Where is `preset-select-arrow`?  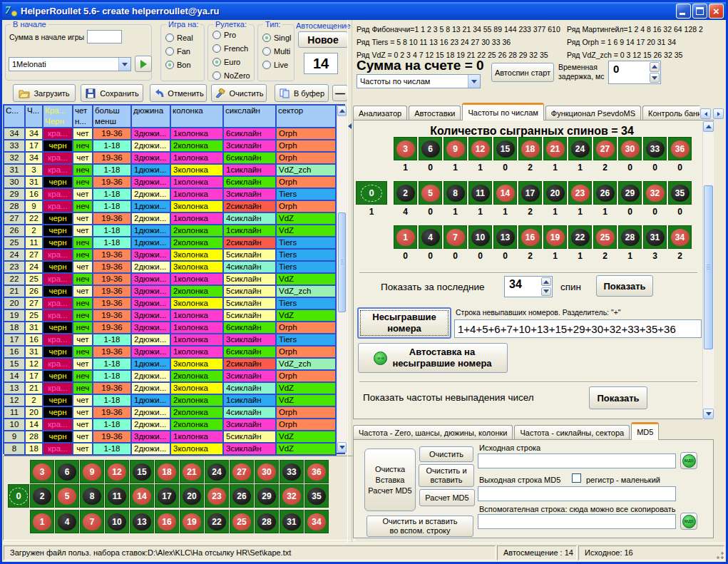 preset-select-arrow is located at coordinates (124, 64).